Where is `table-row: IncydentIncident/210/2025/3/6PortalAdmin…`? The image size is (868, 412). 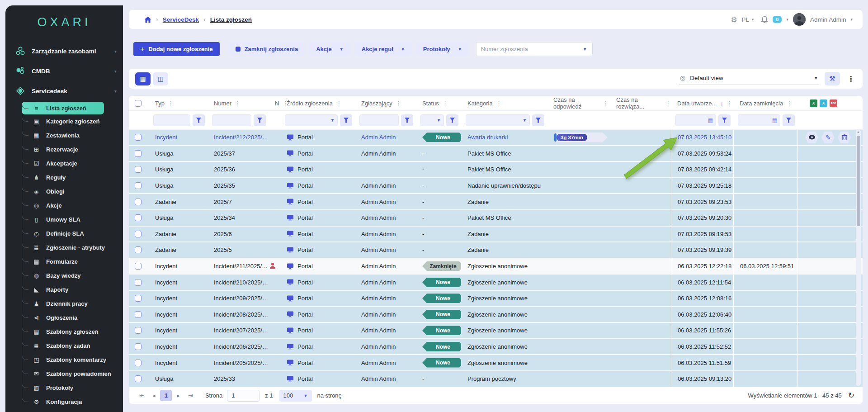 table-row: IncydentIncident/210/2025/3/6PortalAdmin… is located at coordinates (495, 283).